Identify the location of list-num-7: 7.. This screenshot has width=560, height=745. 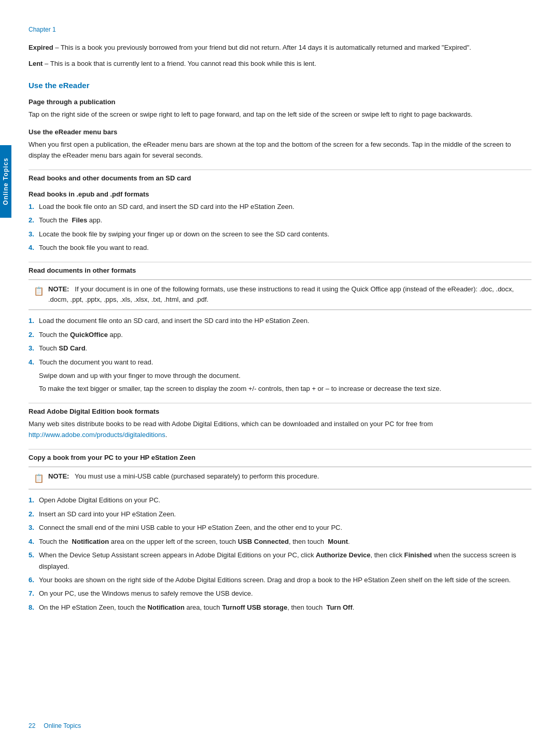
(34, 593).